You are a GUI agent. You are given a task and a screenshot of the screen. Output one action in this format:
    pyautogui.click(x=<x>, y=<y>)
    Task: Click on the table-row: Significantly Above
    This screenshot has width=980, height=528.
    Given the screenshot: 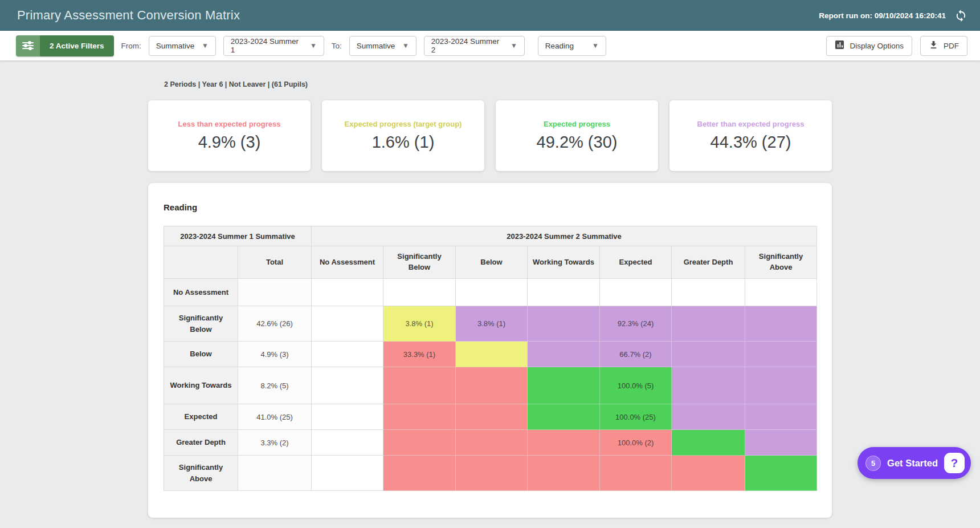 What is the action you would take?
    pyautogui.click(x=491, y=473)
    